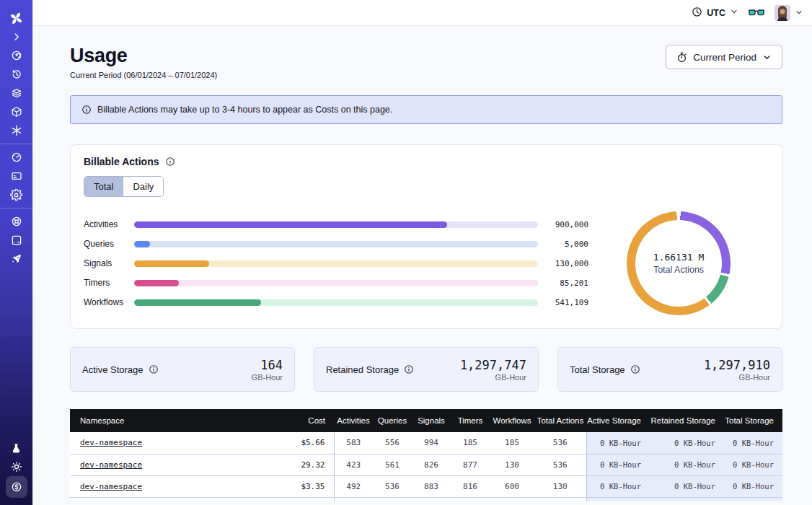  Describe the element at coordinates (715, 13) in the screenshot. I see `timezone-selector: UTC` at that location.